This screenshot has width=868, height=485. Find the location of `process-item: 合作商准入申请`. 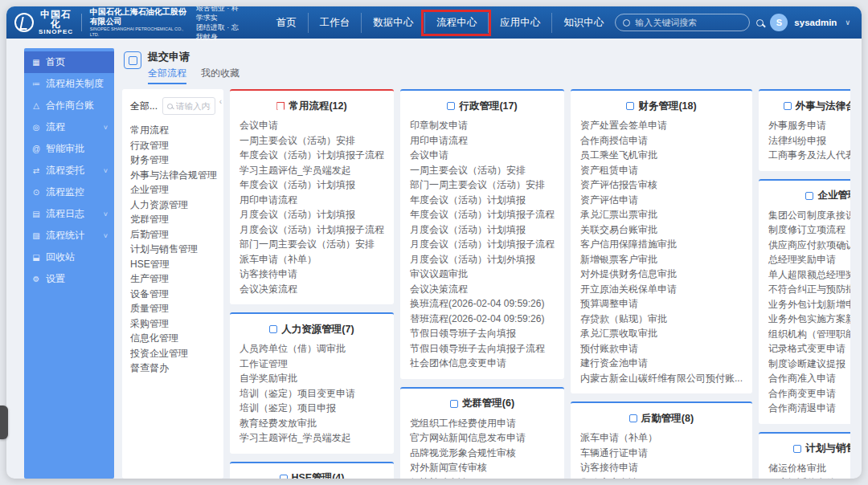

process-item: 合作商准入申请 is located at coordinates (809, 379).